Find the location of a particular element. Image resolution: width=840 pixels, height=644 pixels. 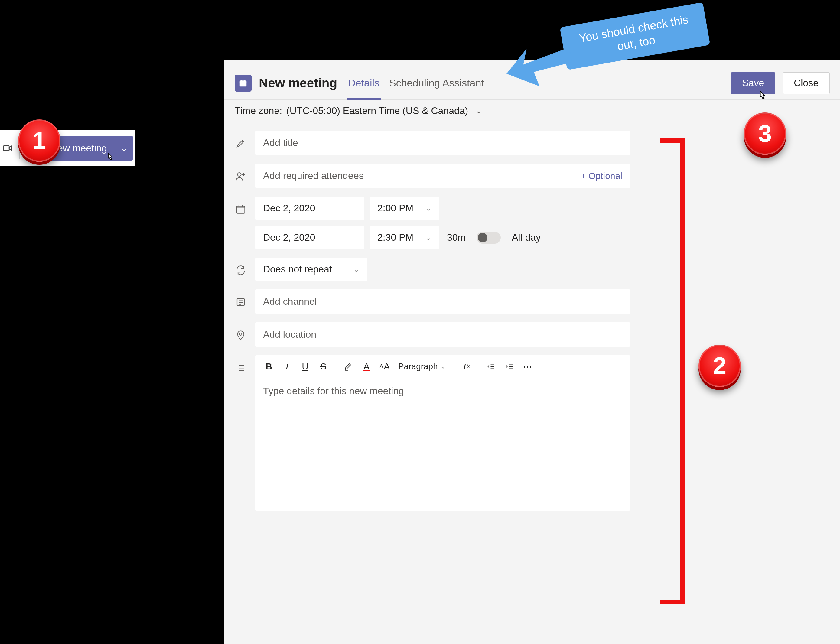

paragraph-label: Paragraph is located at coordinates (418, 366).